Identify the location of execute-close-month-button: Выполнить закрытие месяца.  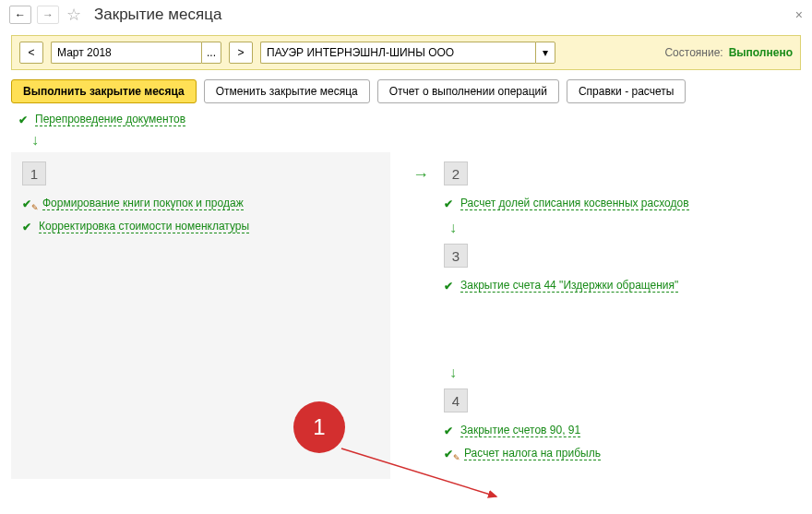
(103, 91).